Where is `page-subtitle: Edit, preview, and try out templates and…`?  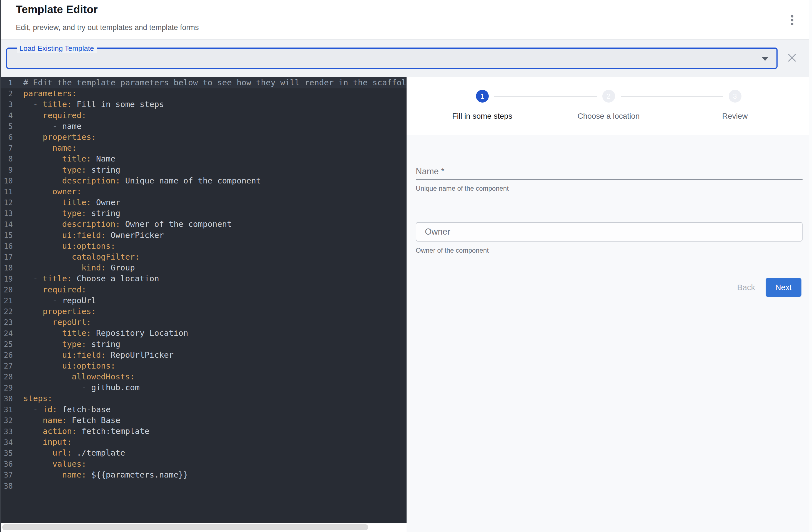 page-subtitle: Edit, preview, and try out templates and… is located at coordinates (107, 28).